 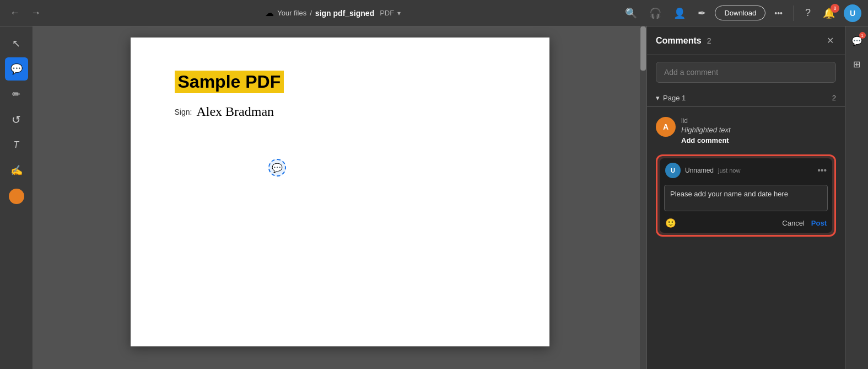 I want to click on more-options-button: •••, so click(x=778, y=13).